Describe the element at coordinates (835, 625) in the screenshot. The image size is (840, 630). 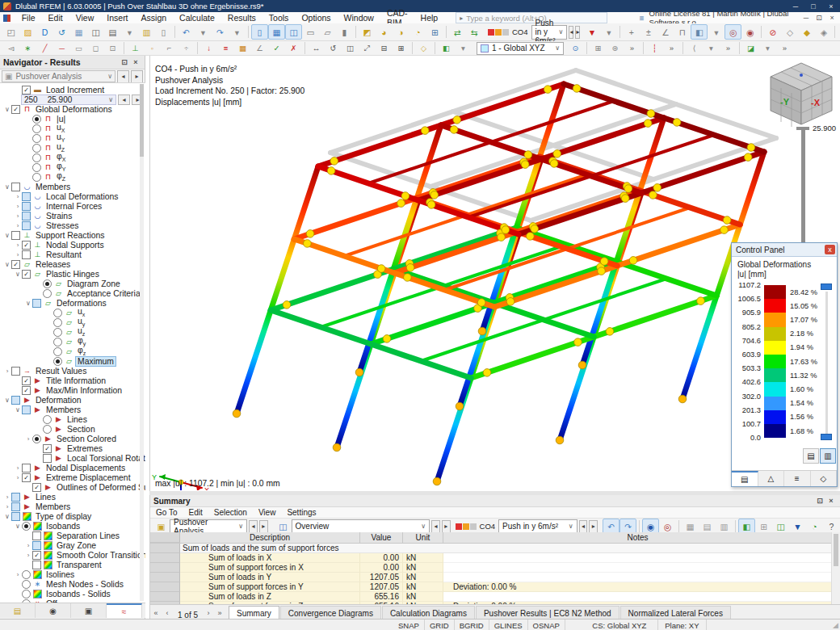
I see `resize-grip: ◢` at that location.